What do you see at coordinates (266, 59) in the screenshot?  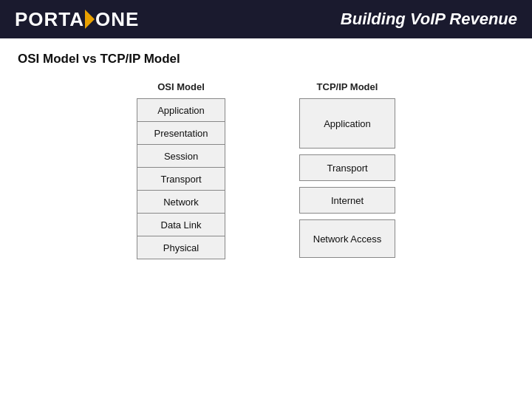 I see `page-title: OSI Model vs TCP/IP Model` at bounding box center [266, 59].